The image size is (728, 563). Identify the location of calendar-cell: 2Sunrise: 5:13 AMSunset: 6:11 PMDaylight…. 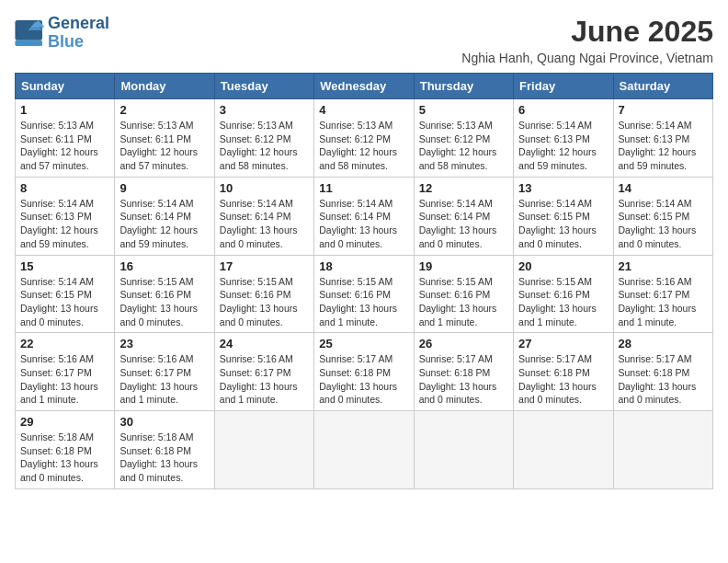
(165, 138).